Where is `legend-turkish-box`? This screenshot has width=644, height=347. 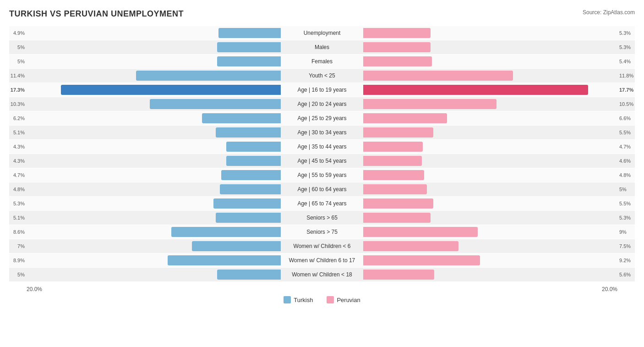
legend-turkish-box is located at coordinates (287, 300).